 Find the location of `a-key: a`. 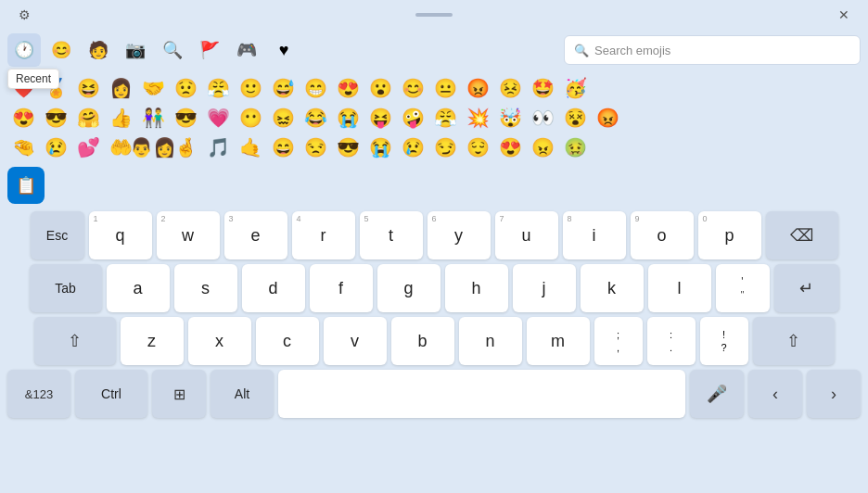

a-key: a is located at coordinates (138, 288).